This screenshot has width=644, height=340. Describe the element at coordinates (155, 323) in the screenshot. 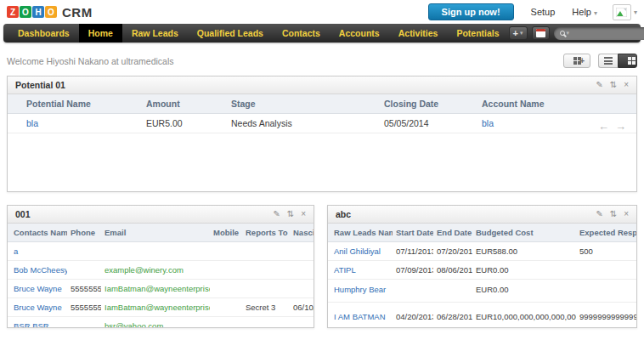

I see `email-link: bsr@yahoo.com` at that location.